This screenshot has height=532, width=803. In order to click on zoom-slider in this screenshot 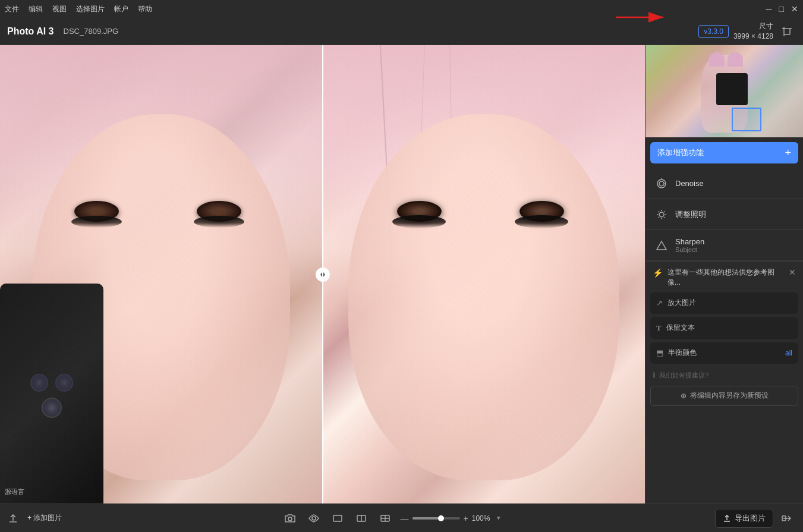, I will do `click(436, 518)`.